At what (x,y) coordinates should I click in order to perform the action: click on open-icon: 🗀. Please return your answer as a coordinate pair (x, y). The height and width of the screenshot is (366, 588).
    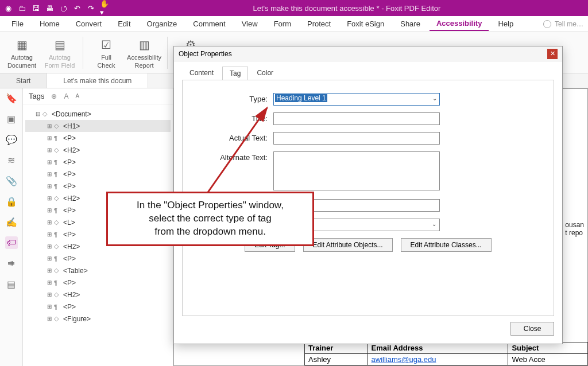
    Looking at the image, I should click on (22, 8).